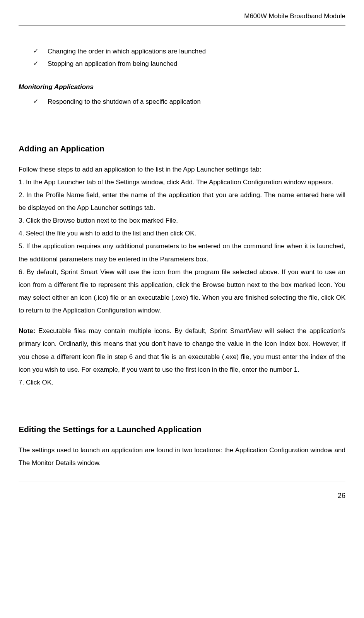 The width and height of the screenshot is (364, 618). Describe the element at coordinates (182, 201) in the screenshot. I see `step-2: 2. In the Profile Name field, enter the …` at that location.